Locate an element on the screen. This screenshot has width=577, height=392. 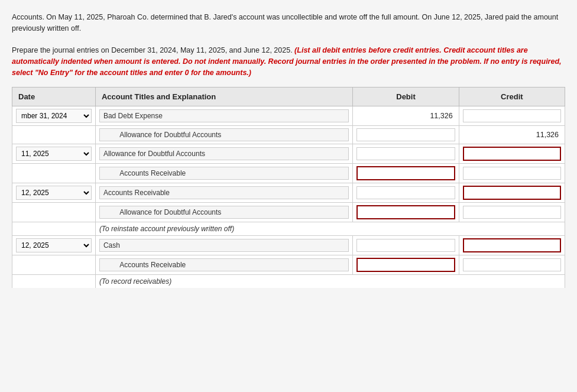
table-row: 11, 2025 is located at coordinates (288, 154).